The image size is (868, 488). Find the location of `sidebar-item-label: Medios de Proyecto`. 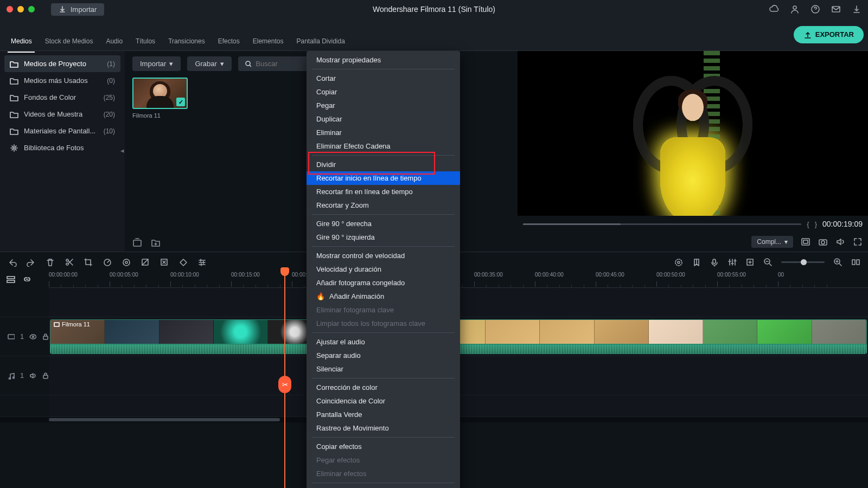

sidebar-item-label: Medios de Proyecto is located at coordinates (55, 64).